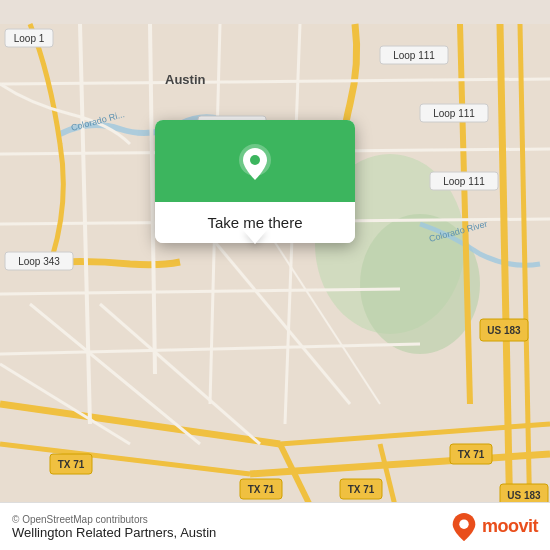  I want to click on popup-card: Take me there, so click(255, 182).